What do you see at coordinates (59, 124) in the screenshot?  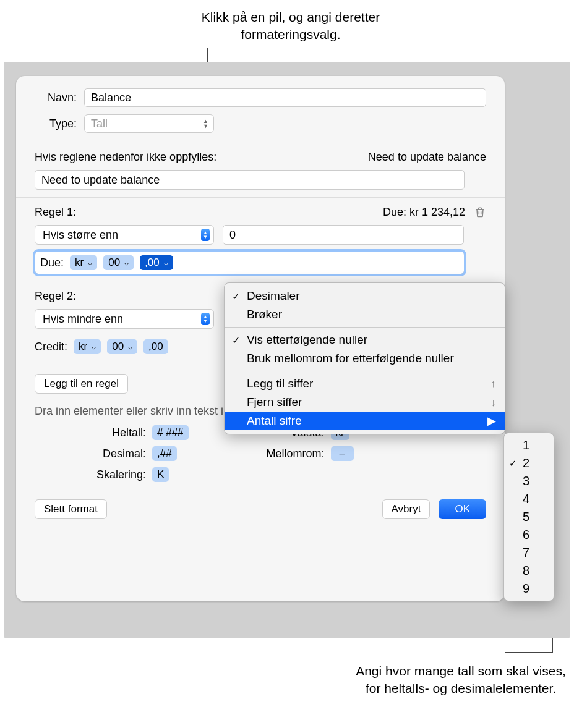 I see `type-label: Type:` at bounding box center [59, 124].